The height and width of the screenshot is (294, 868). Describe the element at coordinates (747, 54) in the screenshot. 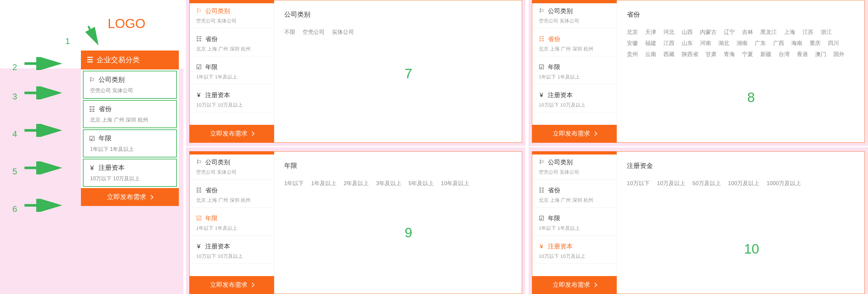

I see `filter-tag: 宁夏` at that location.